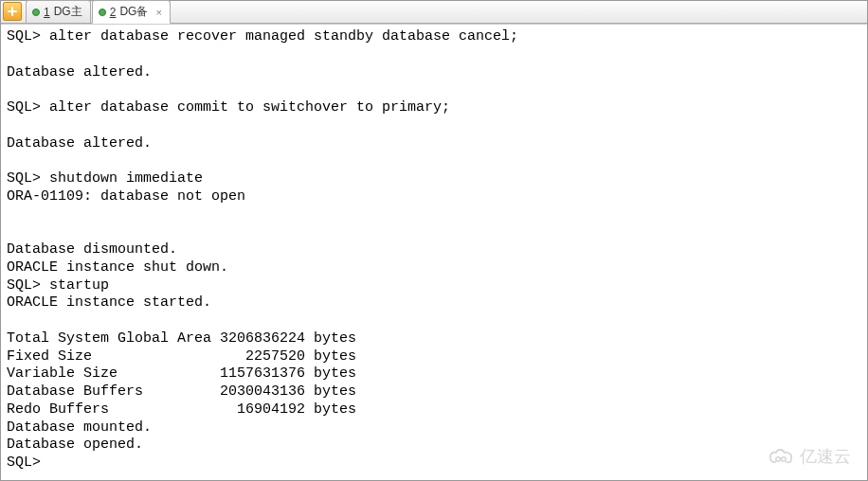 The width and height of the screenshot is (868, 481). I want to click on tab-1: 1 DG主, so click(59, 11).